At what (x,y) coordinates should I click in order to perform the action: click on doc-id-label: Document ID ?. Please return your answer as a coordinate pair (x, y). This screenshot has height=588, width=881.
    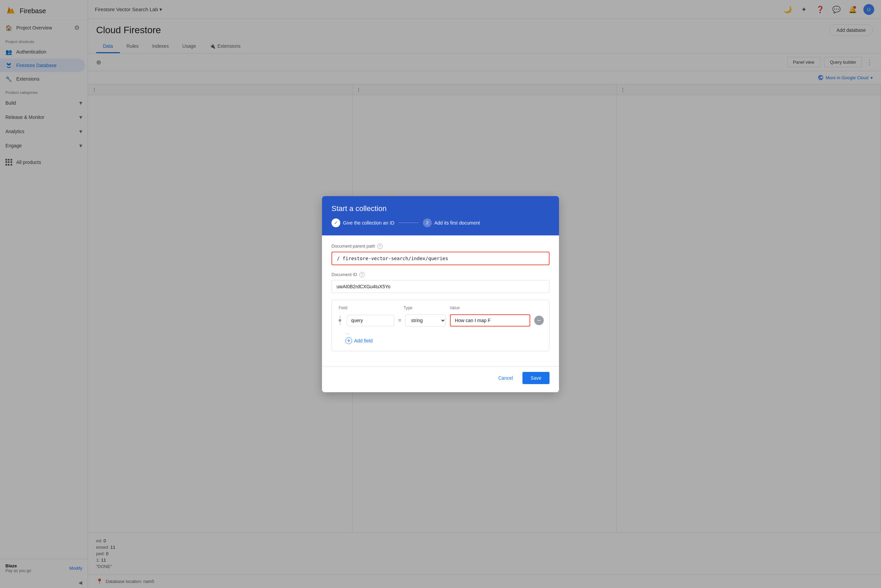
    Looking at the image, I should click on (440, 274).